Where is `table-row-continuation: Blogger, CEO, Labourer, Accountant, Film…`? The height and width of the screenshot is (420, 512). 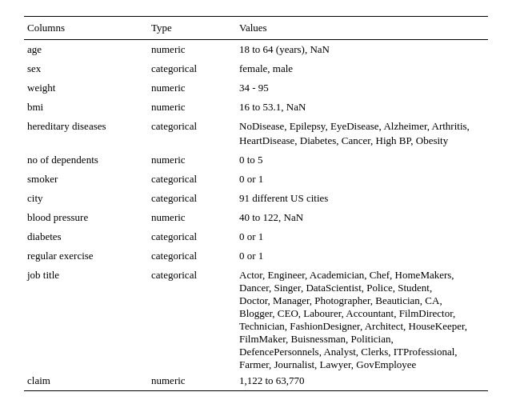
table-row-continuation: Blogger, CEO, Labourer, Accountant, Film… is located at coordinates (256, 314).